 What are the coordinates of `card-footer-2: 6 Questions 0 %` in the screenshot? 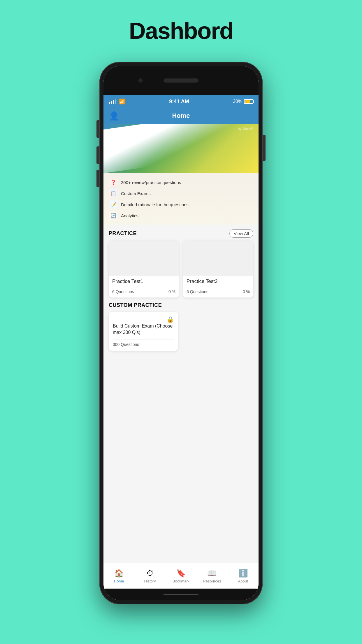 It's located at (218, 290).